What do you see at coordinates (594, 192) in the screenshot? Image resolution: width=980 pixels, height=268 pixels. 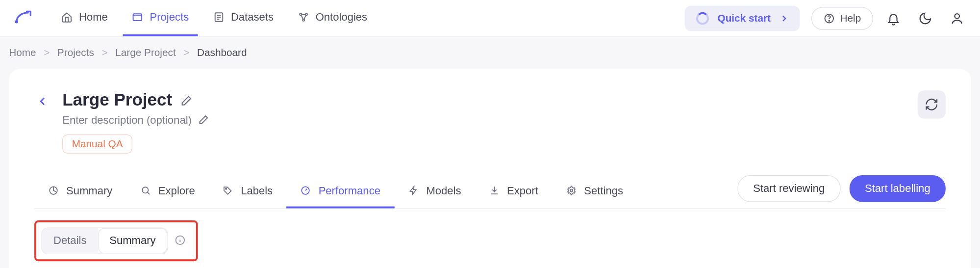 I see `tab-settings: Settings` at bounding box center [594, 192].